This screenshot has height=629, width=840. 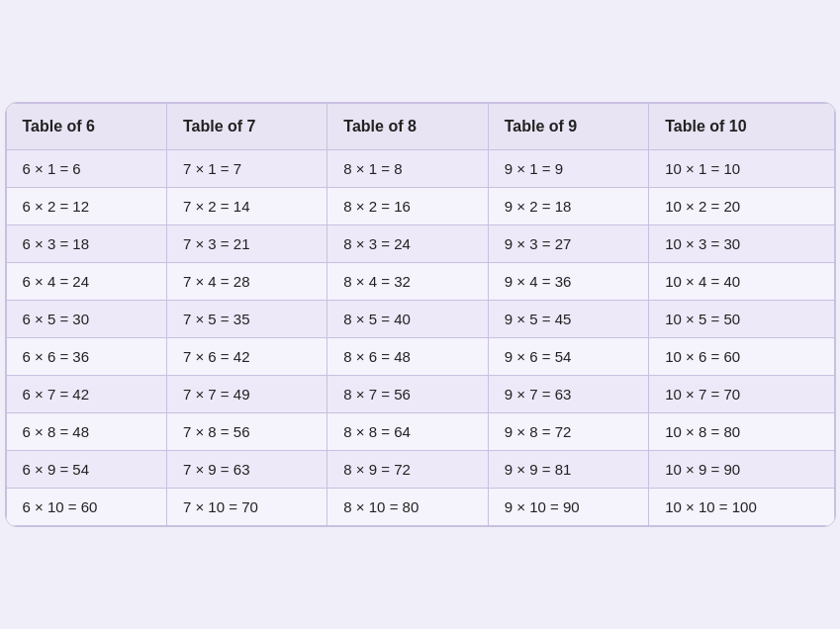 What do you see at coordinates (568, 507) in the screenshot?
I see `cell-r9-c3: 9 × 10 = 90` at bounding box center [568, 507].